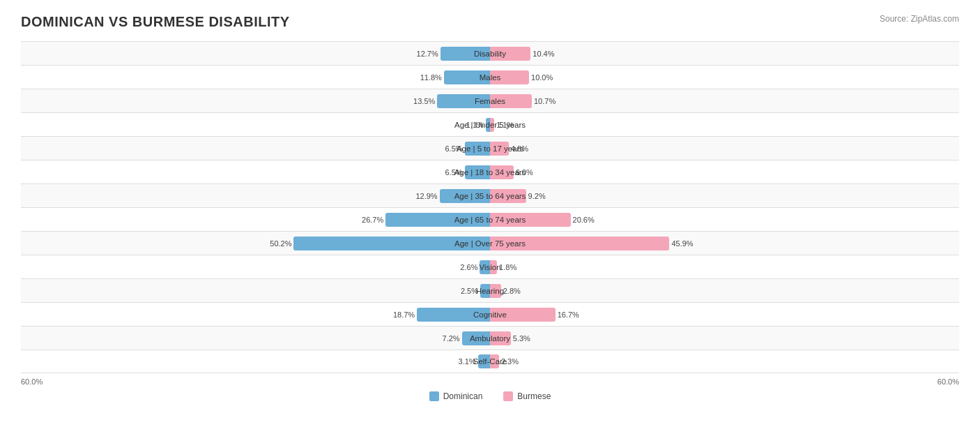  I want to click on value-right: 45.9%, so click(682, 244).